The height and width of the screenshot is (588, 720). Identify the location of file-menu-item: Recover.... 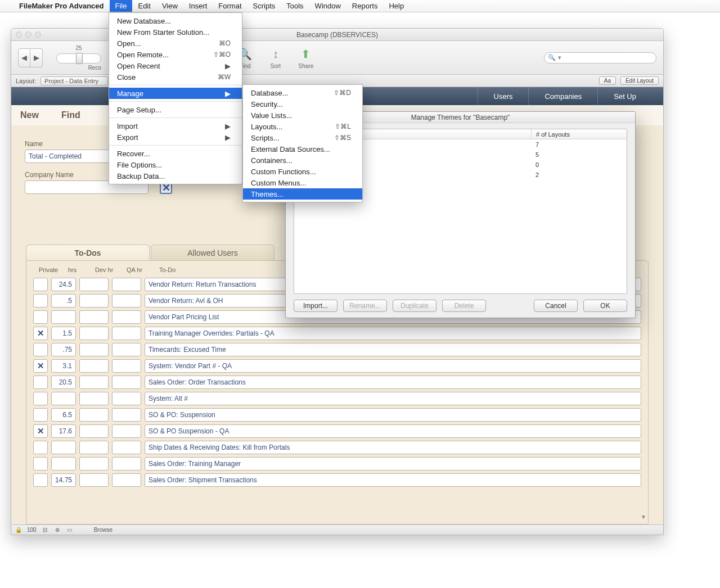
(176, 153).